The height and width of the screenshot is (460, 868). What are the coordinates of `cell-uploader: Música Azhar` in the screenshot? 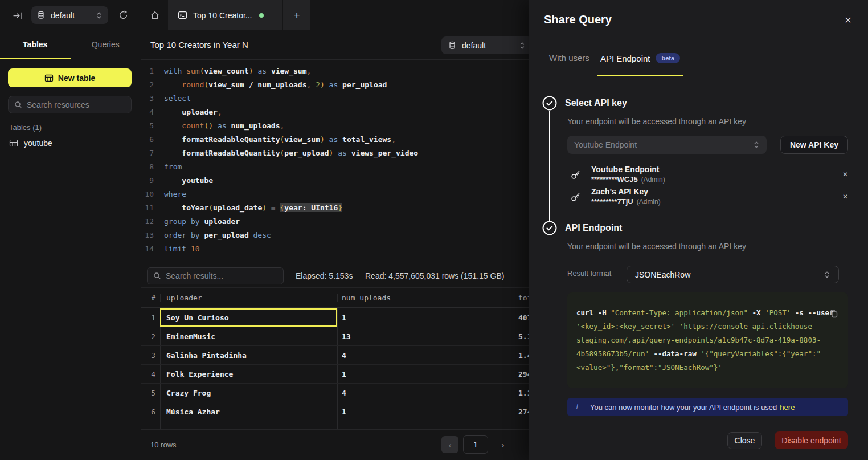 It's located at (248, 412).